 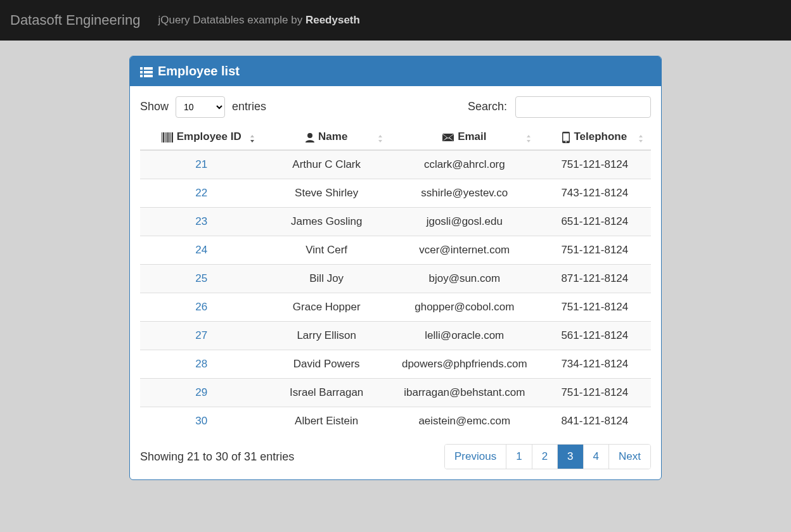 What do you see at coordinates (202, 279) in the screenshot?
I see `employee-id-link: 25` at bounding box center [202, 279].